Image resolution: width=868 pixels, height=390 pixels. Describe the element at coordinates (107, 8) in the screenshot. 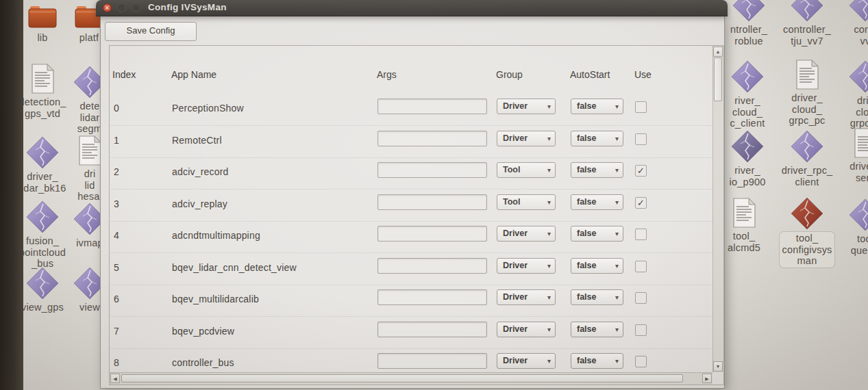

I see `close-icon: ×` at that location.